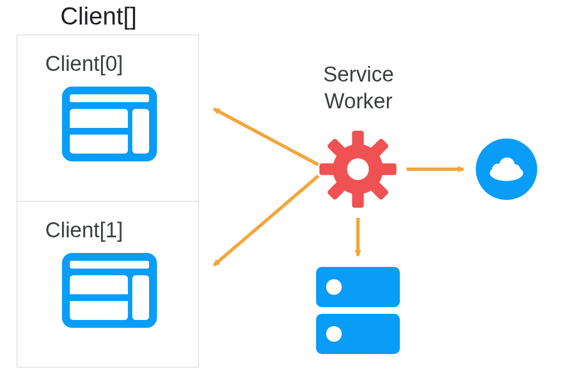 The width and height of the screenshot is (564, 392). Describe the element at coordinates (108, 285) in the screenshot. I see `client-1-cell: Client[1]` at that location.